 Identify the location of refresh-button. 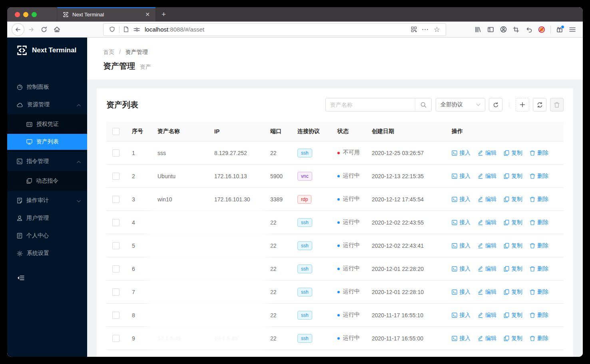
(540, 105).